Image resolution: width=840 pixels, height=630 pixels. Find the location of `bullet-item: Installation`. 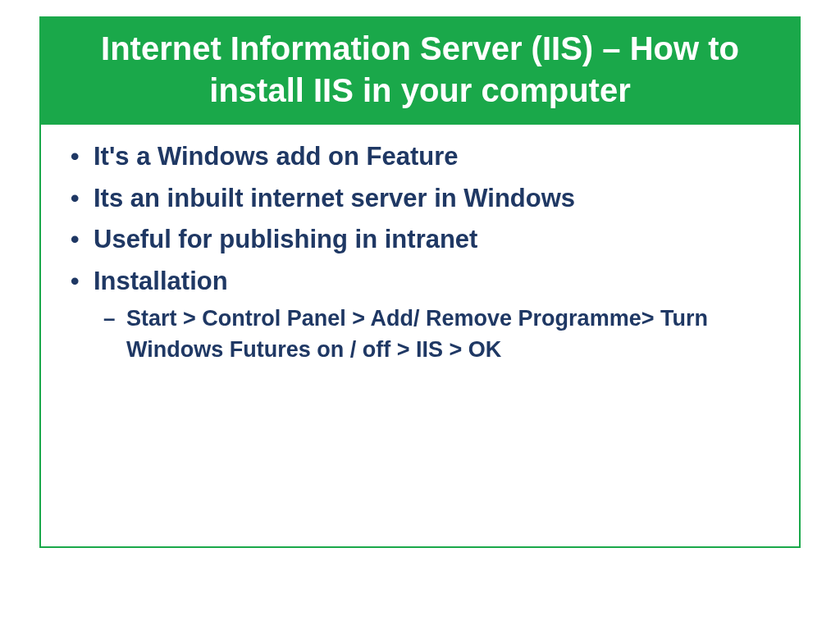

bullet-item: Installation is located at coordinates (420, 282).